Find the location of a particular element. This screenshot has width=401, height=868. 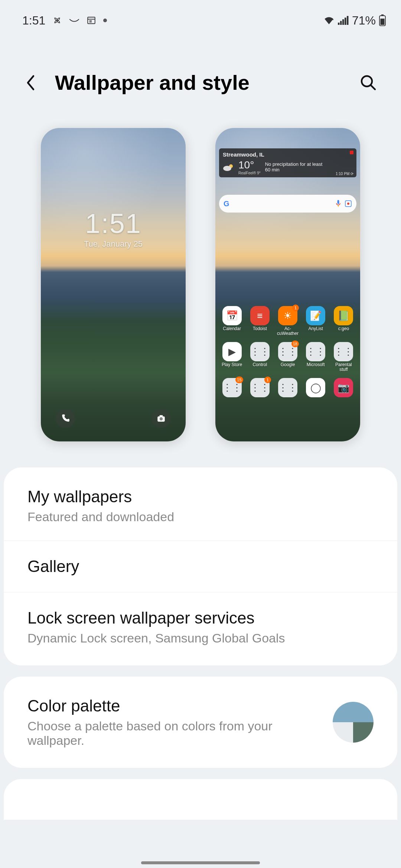

app-item: ☀1Ac-cuWeather is located at coordinates (287, 321).